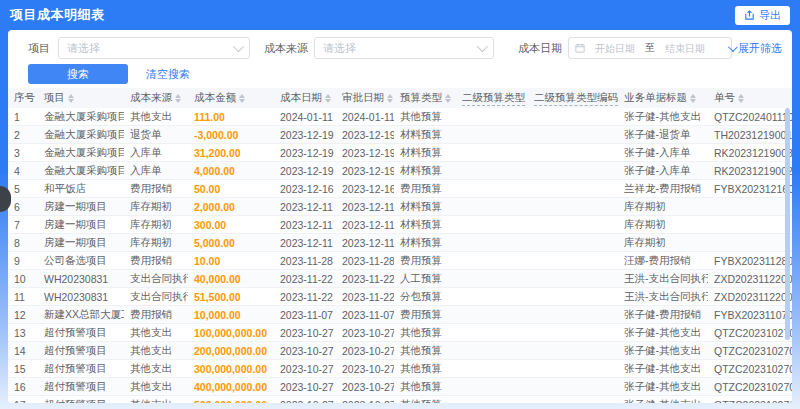 The image size is (800, 409). What do you see at coordinates (770, 16) in the screenshot?
I see `export-button-label: 导出` at bounding box center [770, 16].